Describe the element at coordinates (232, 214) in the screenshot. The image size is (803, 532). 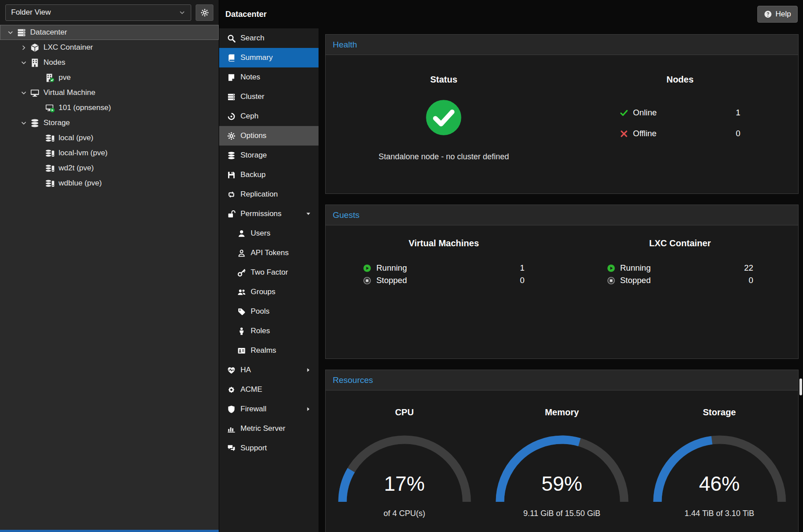
I see `unlock-icon` at that location.